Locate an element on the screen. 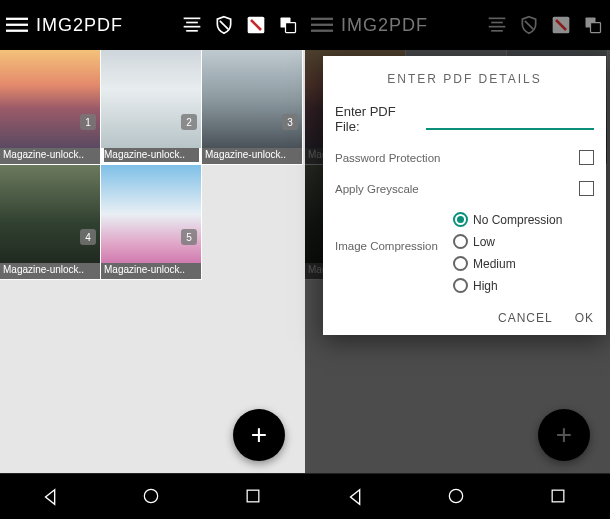 The image size is (610, 519). thumbnail: 1Magazine-unlock.. is located at coordinates (50, 108).